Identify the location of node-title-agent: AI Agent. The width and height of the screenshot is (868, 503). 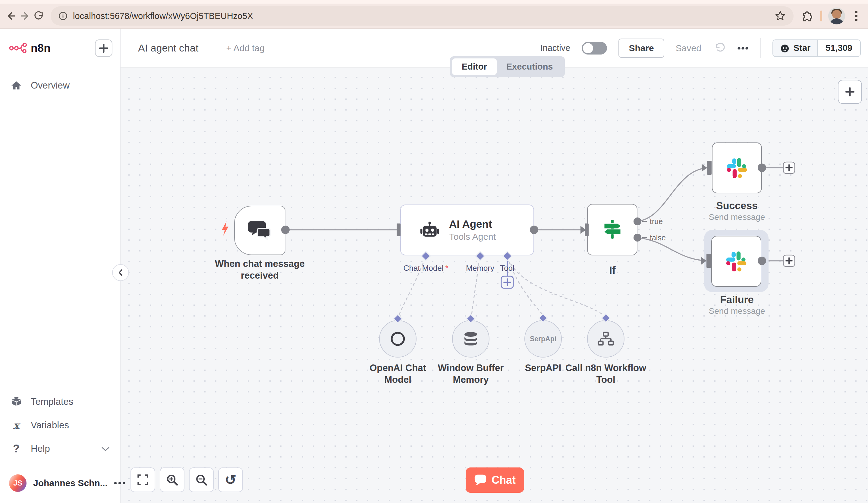
(473, 224).